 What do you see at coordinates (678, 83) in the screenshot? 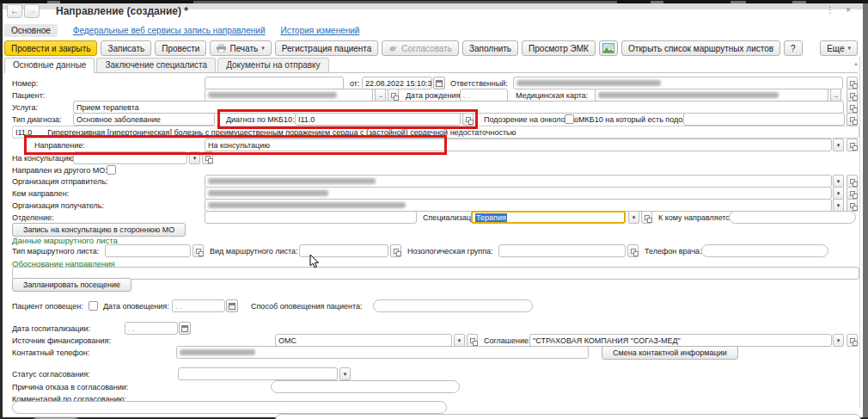
I see `responsible-input` at bounding box center [678, 83].